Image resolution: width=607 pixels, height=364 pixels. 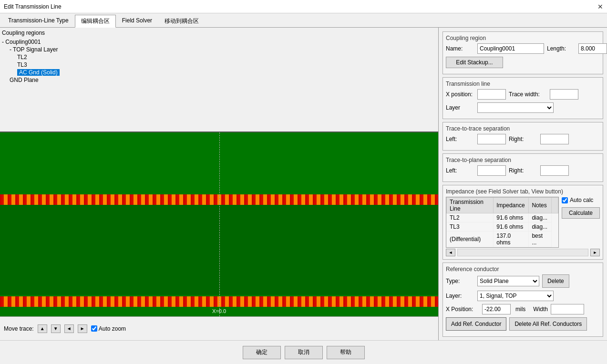 What do you see at coordinates (470, 239) in the screenshot?
I see `tl-name-cell: (Differential)` at bounding box center [470, 239].